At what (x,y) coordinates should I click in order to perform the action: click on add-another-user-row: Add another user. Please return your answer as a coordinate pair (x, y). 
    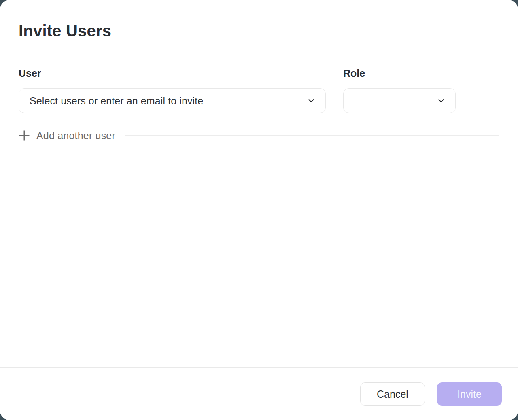
    Looking at the image, I should click on (259, 136).